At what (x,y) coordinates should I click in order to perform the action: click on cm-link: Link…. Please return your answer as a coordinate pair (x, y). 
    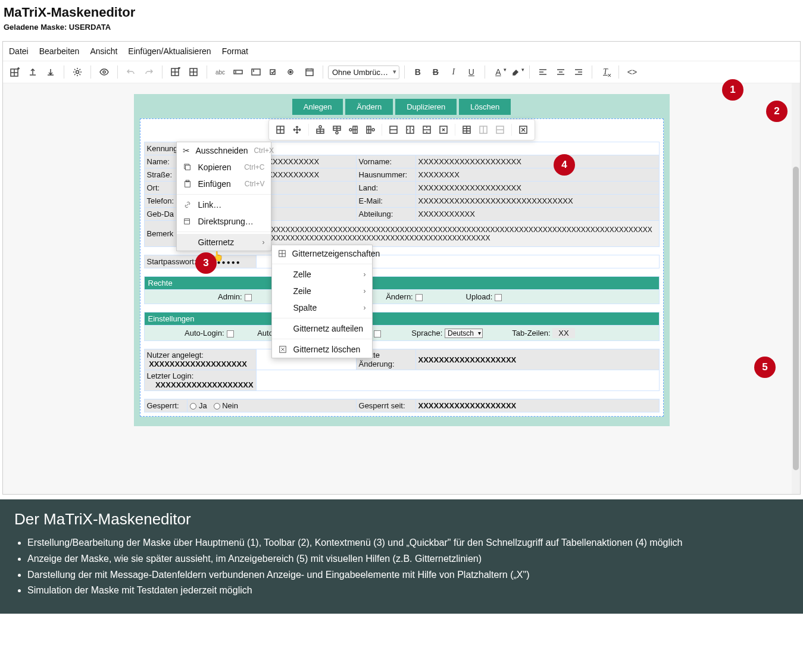
    Looking at the image, I should click on (224, 205).